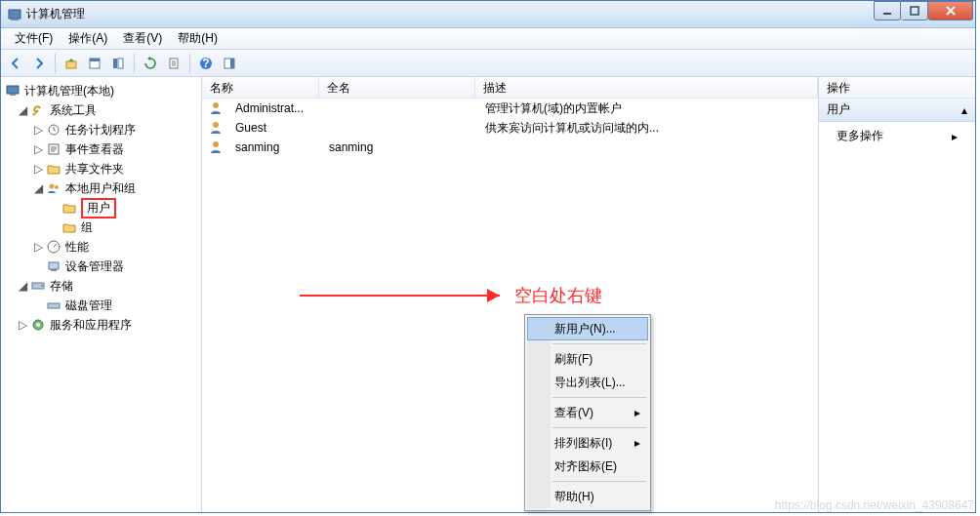  What do you see at coordinates (102, 149) in the screenshot?
I see `tree-event: ▷ 事件查看器` at bounding box center [102, 149].